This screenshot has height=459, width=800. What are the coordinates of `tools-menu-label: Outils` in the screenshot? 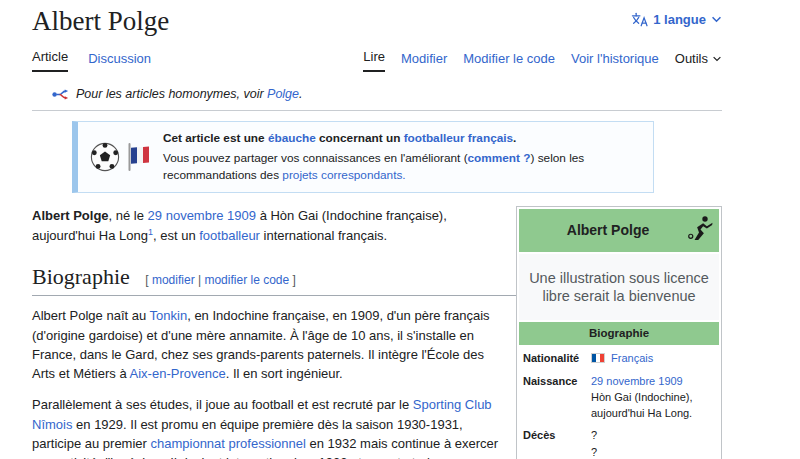 It's located at (692, 58).